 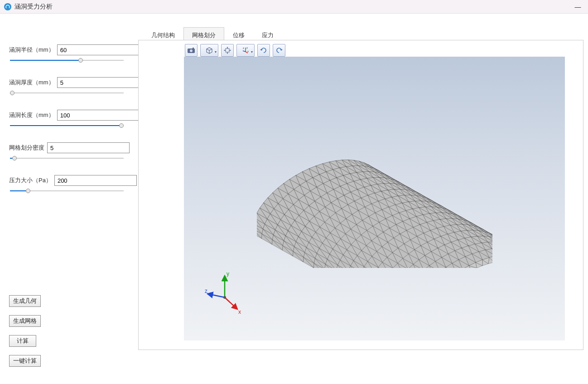 What do you see at coordinates (235, 50) in the screenshot?
I see `view-toolbar: ▾ z y x ▾` at bounding box center [235, 50].